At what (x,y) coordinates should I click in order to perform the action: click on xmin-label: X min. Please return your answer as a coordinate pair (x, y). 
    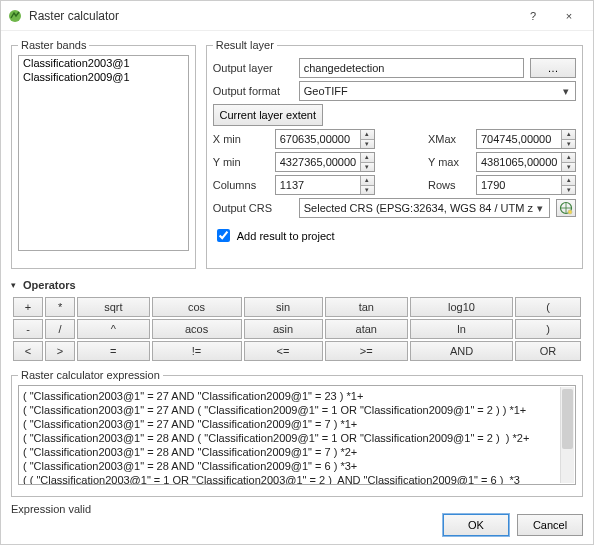
    Looking at the image, I should click on (241, 139).